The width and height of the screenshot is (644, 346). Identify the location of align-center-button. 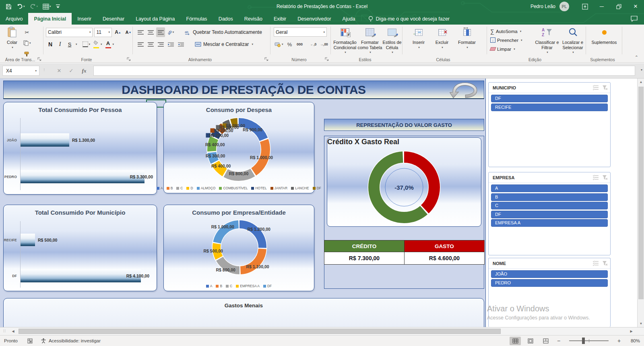
(151, 44).